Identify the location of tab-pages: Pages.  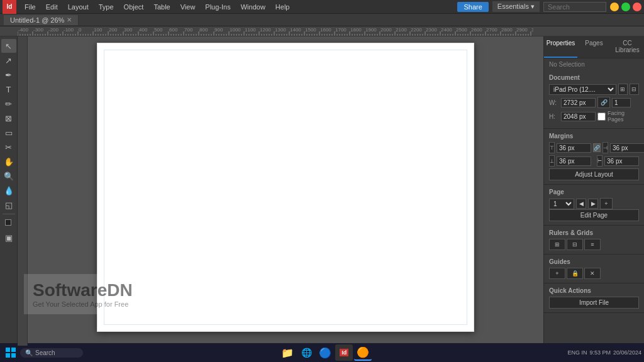
(594, 47).